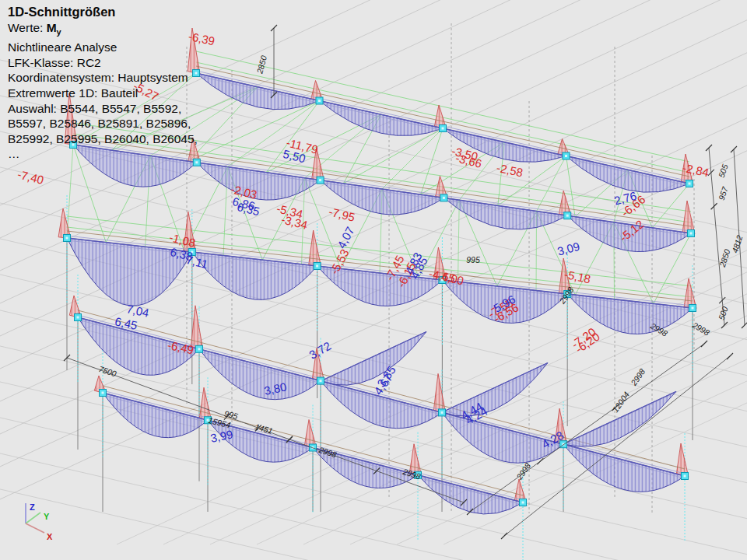 The image size is (747, 560). I want to click on coordsys-line: Koordinatensystem: Hauptsystem, so click(128, 78).